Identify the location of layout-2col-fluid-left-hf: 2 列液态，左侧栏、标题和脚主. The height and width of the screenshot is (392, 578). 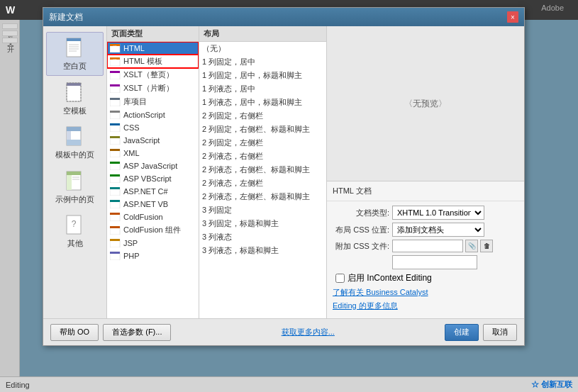
(262, 197).